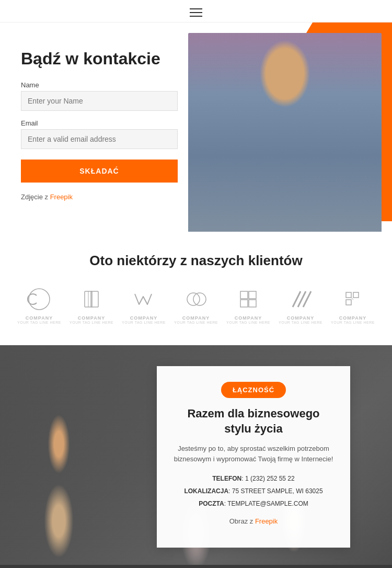 The height and width of the screenshot is (568, 392). Describe the element at coordinates (353, 318) in the screenshot. I see `logo-label-7: COMPANY` at that location.